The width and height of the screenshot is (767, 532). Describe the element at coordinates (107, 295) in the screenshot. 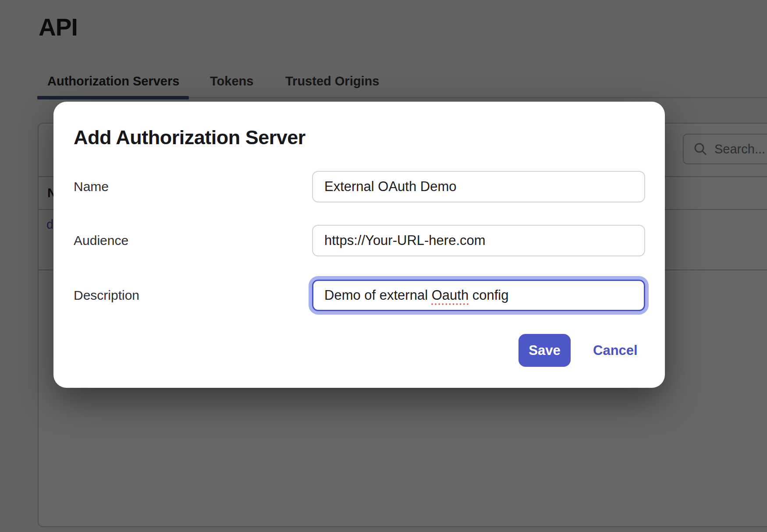

I see `description-field-label: Description` at that location.